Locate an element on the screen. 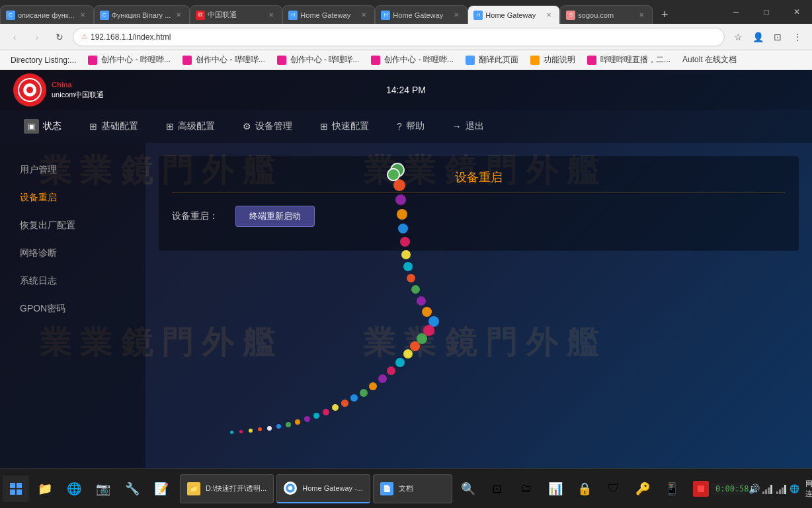 This screenshot has height=508, width=812. taskbar-icon-7-glyph: 🗂 is located at coordinates (526, 488).